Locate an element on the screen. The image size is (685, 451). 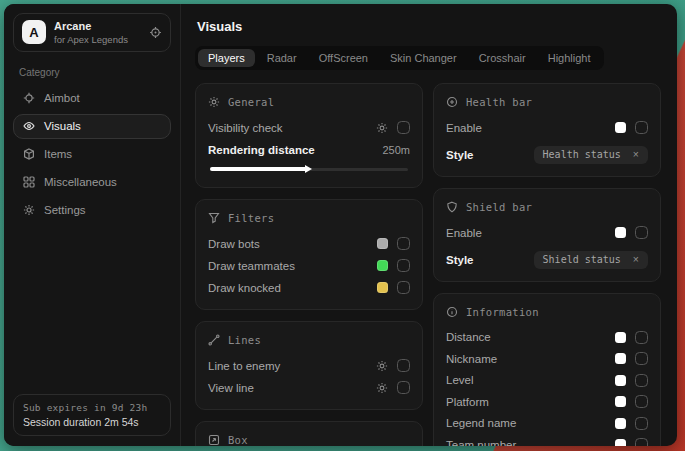
scope-icon is located at coordinates (156, 32).